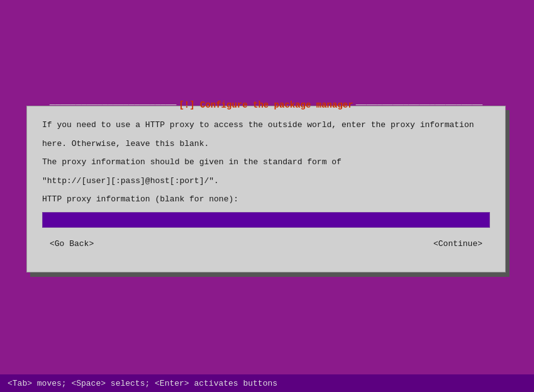  Describe the element at coordinates (266, 220) in the screenshot. I see `input-wrapper` at that location.